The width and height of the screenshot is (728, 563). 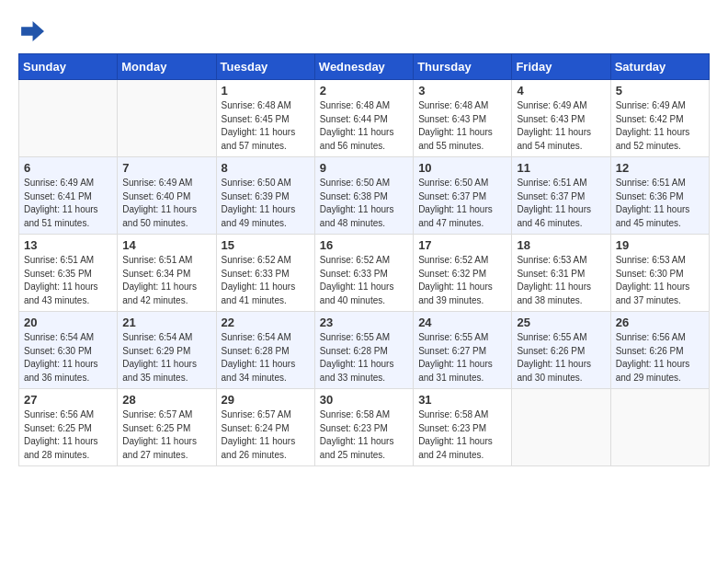 What do you see at coordinates (462, 322) in the screenshot?
I see `day-number: 24` at bounding box center [462, 322].